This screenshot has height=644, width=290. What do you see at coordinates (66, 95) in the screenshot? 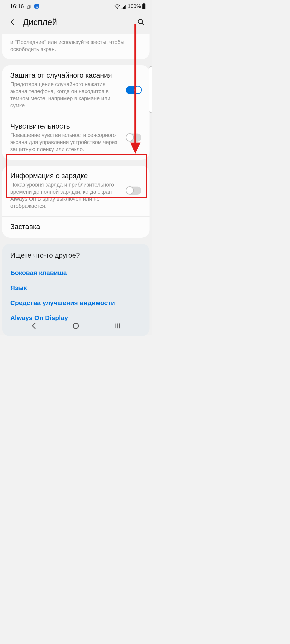
I see `accidental-touch-desc: Предотвращение случайного нажатия экрана…` at bounding box center [66, 95].